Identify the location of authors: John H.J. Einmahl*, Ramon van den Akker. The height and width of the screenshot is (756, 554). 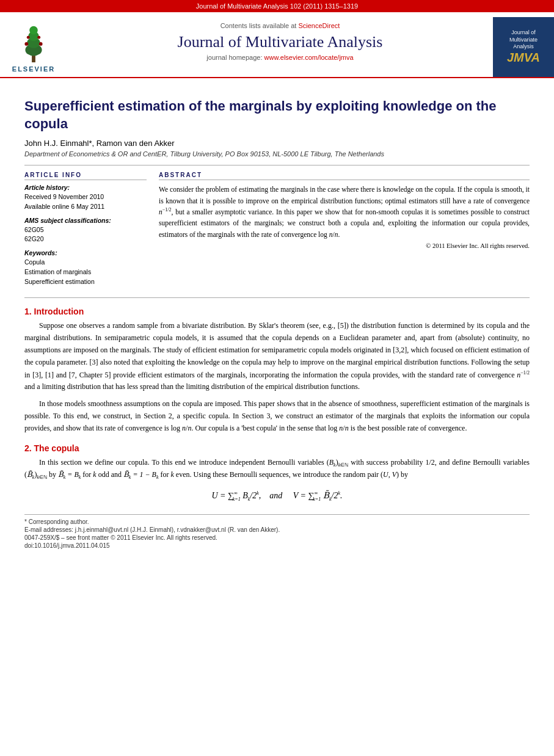
(277, 143).